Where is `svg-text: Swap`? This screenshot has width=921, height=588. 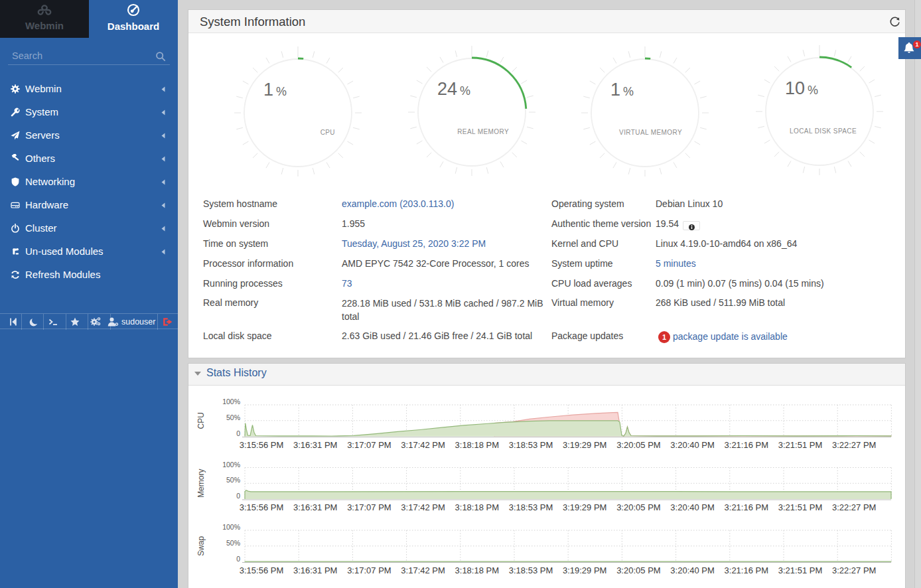 svg-text: Swap is located at coordinates (201, 546).